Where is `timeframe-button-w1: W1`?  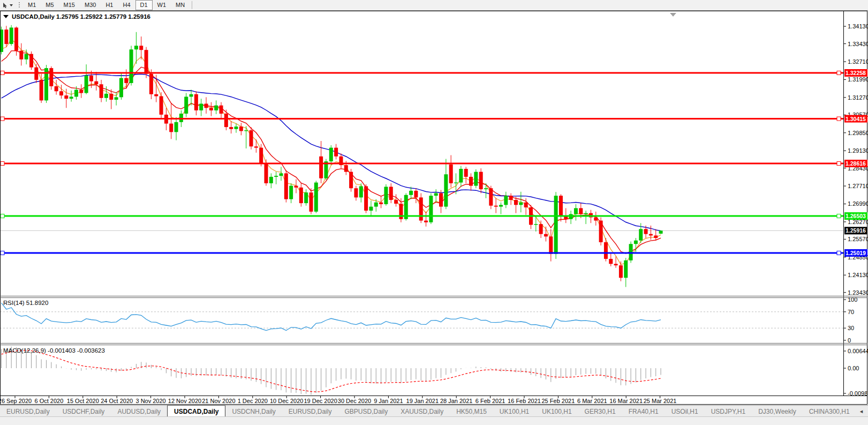
timeframe-button-w1: W1 is located at coordinates (162, 5).